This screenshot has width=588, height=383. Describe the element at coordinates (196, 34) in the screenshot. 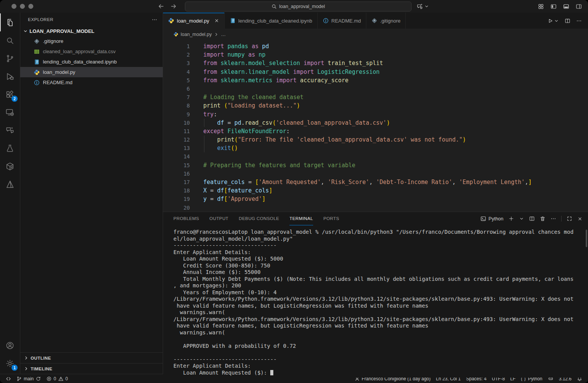

I see `breadcrumb-file: loan_model.py` at that location.